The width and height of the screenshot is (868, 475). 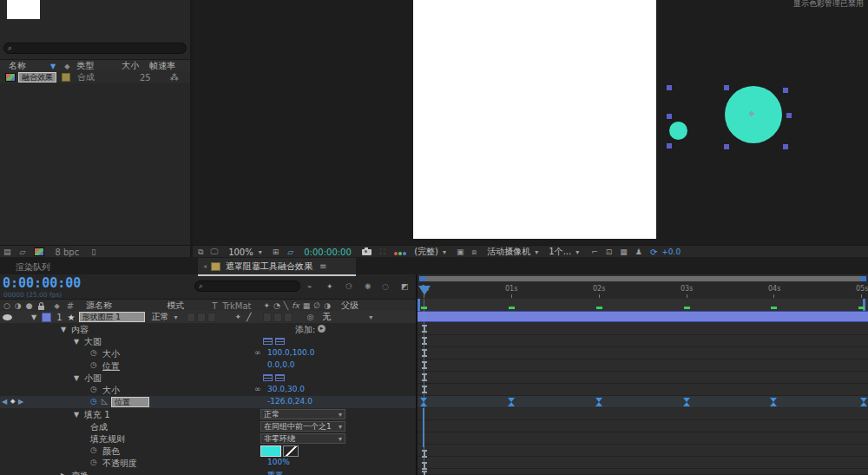 What do you see at coordinates (161, 317) in the screenshot?
I see `layer-mode-select: 正常` at bounding box center [161, 317].